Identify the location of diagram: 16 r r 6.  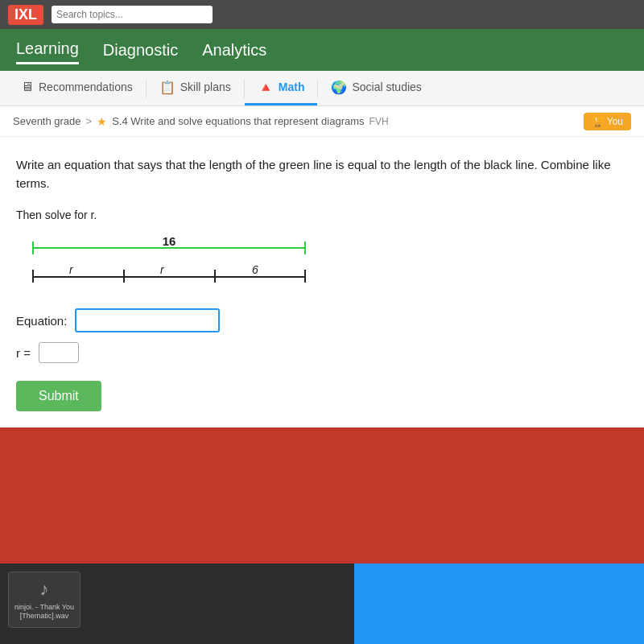
(330, 262).